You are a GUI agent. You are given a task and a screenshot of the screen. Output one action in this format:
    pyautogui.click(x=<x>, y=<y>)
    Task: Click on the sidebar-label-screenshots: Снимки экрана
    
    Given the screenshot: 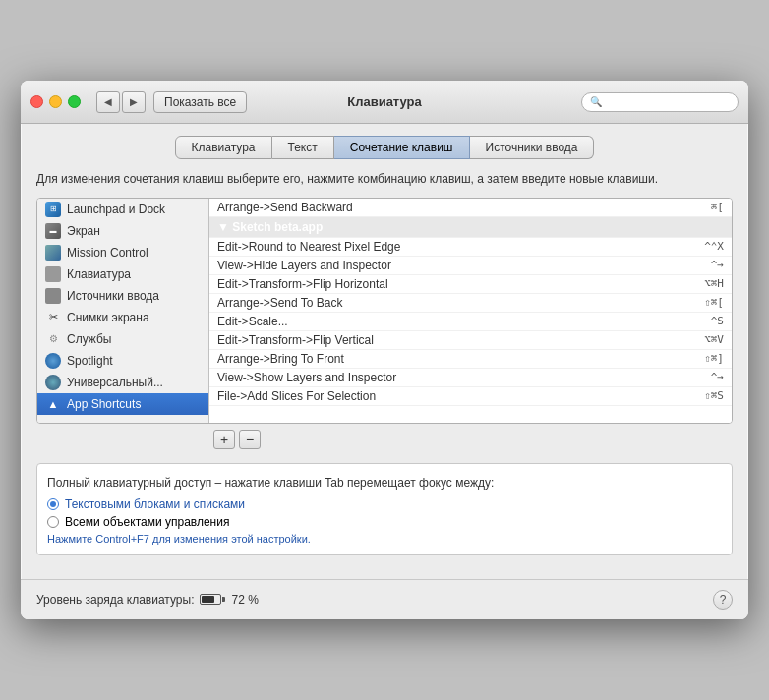 What is the action you would take?
    pyautogui.click(x=108, y=318)
    